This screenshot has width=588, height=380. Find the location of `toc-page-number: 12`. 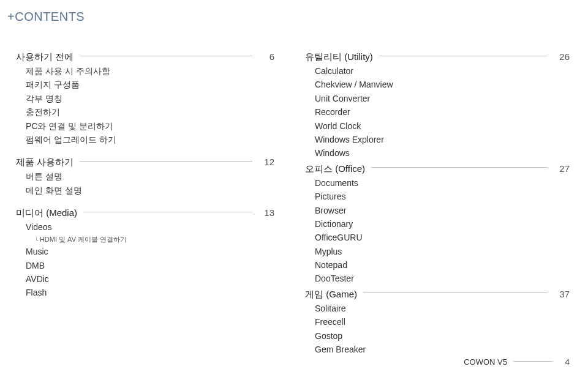

toc-page-number: 12 is located at coordinates (266, 162).